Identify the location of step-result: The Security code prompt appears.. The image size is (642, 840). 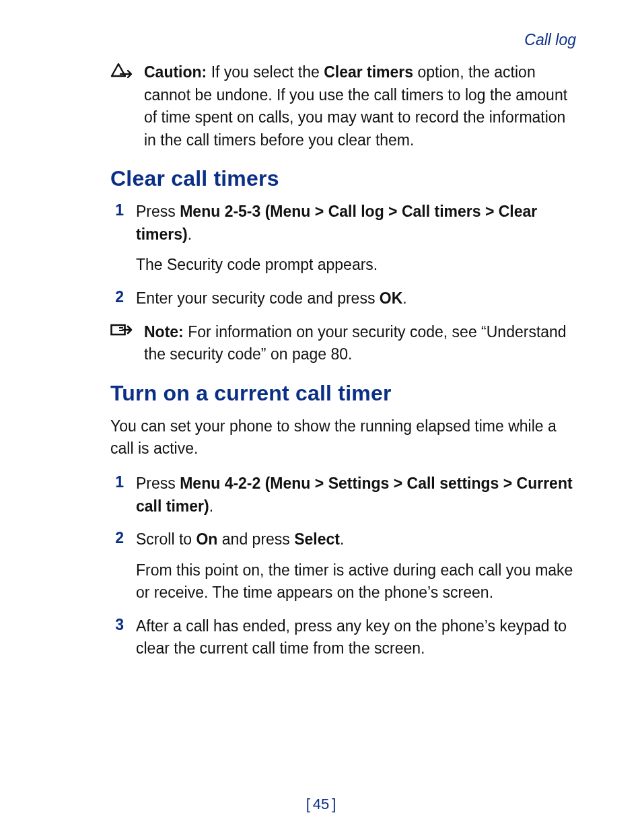
(358, 265).